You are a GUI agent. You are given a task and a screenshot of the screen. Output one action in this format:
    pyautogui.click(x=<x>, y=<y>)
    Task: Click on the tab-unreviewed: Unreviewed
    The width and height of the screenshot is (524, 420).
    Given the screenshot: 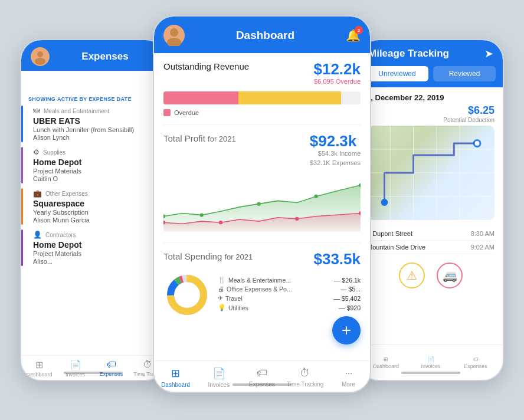 What is the action you would take?
    pyautogui.click(x=397, y=74)
    